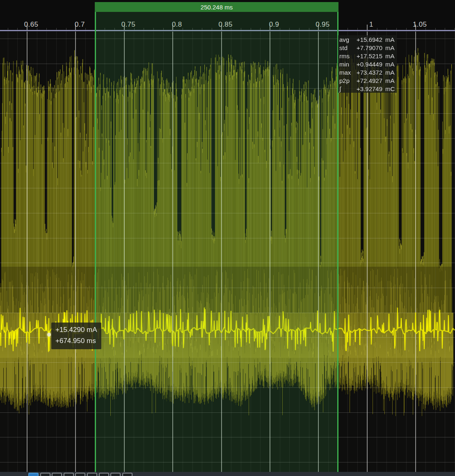 This screenshot has width=455, height=476. Describe the element at coordinates (76, 330) in the screenshot. I see `cursor-value: +15.4290 mA` at that location.